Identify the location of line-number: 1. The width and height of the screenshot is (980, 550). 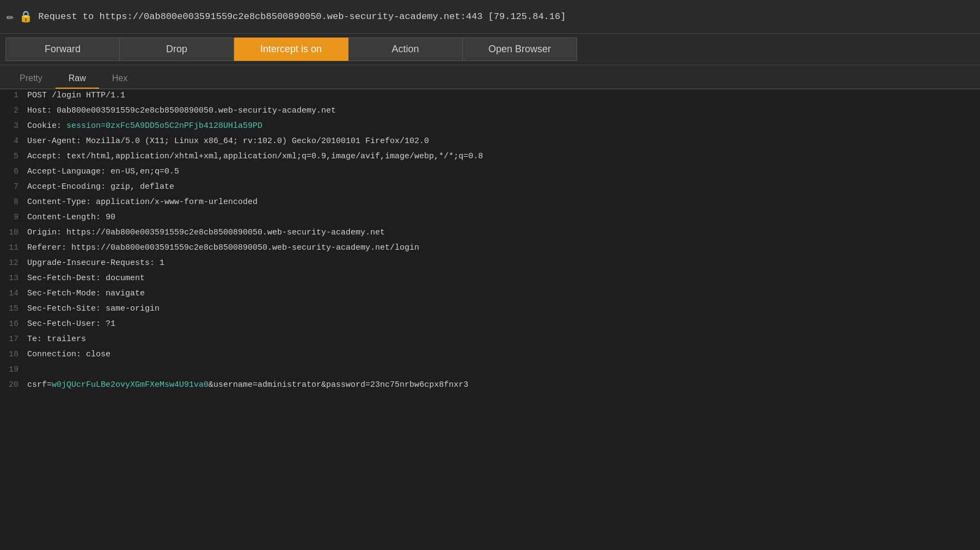
(14, 95).